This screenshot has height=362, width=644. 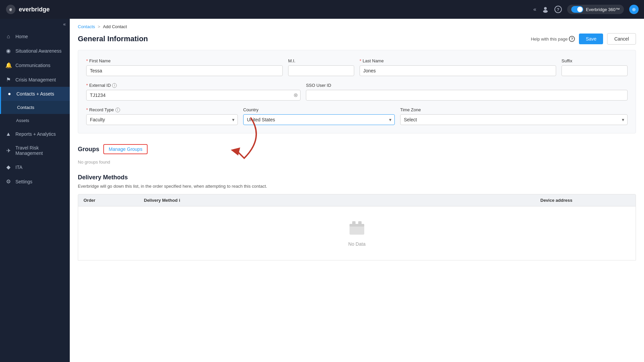 I want to click on sidebar-item-home: ⌂ Home, so click(x=35, y=37).